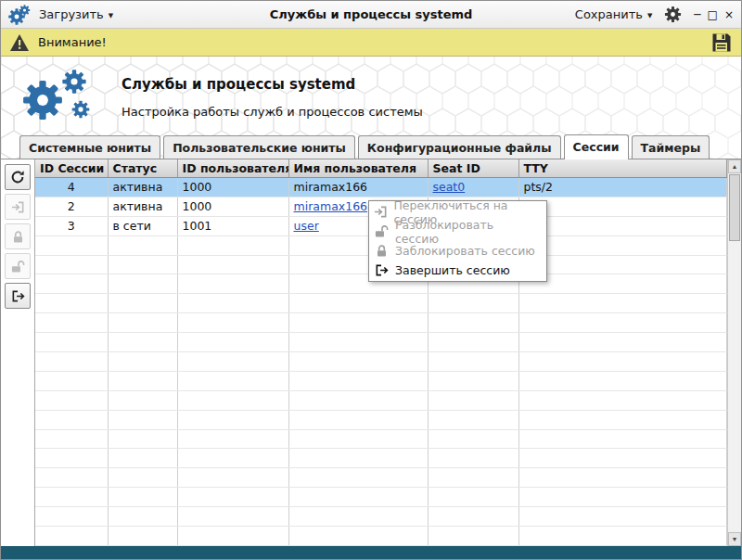 This screenshot has width=742, height=560. Describe the element at coordinates (672, 146) in the screenshot. I see `tab-timers: Таймеры` at that location.